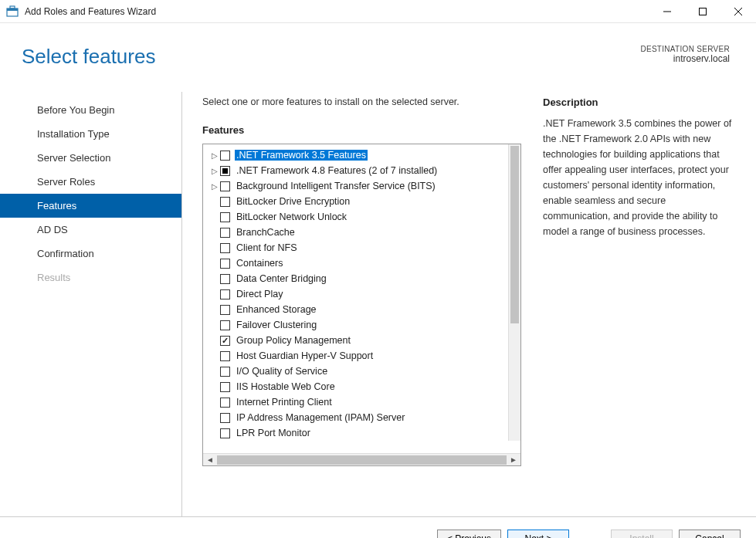  Describe the element at coordinates (259, 294) in the screenshot. I see `feature-label: Direct Play` at that location.